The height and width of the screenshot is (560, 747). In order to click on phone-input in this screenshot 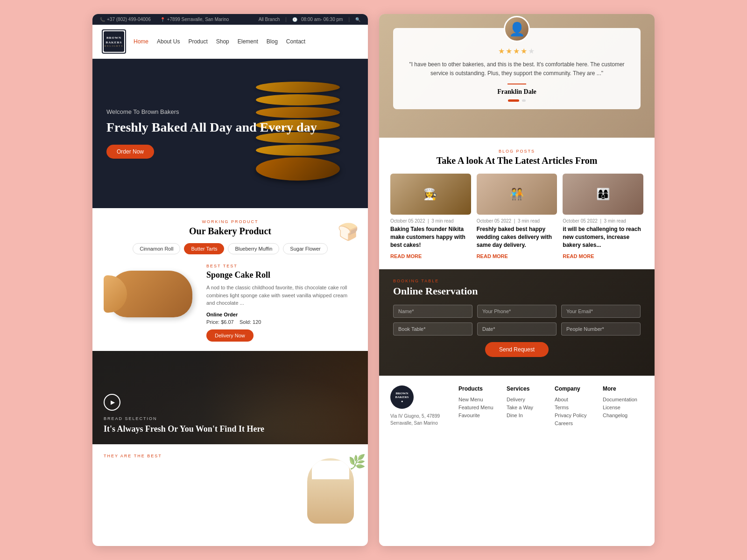, I will do `click(517, 311)`.